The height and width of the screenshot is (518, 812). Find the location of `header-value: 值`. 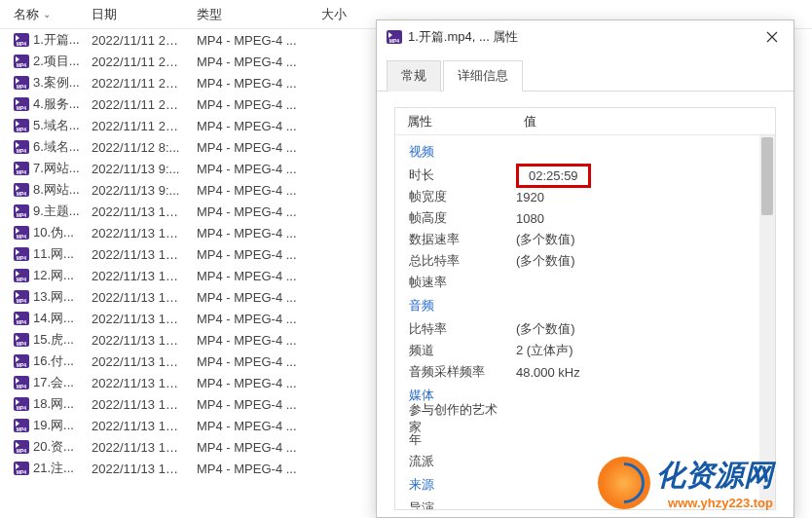

header-value: 值 is located at coordinates (644, 122).